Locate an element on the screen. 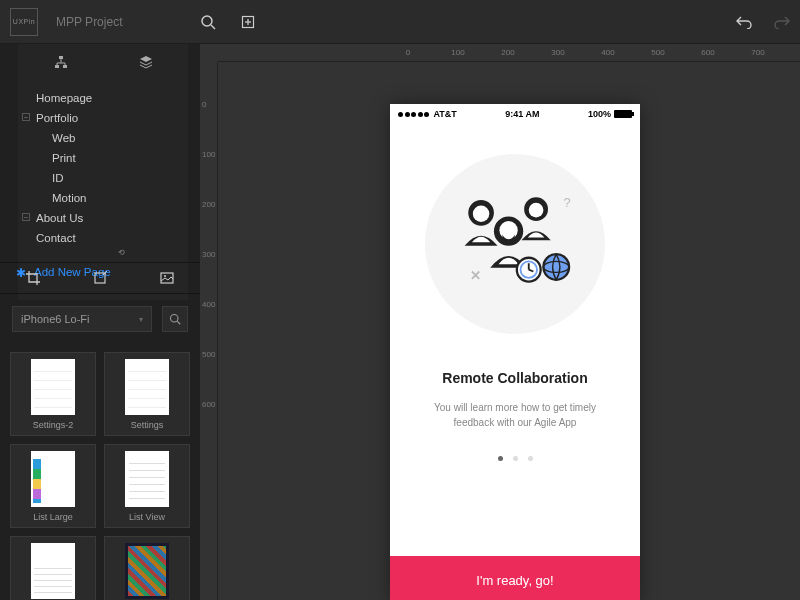 This screenshot has width=800, height=600. page-item-label: Motion is located at coordinates (70, 198).